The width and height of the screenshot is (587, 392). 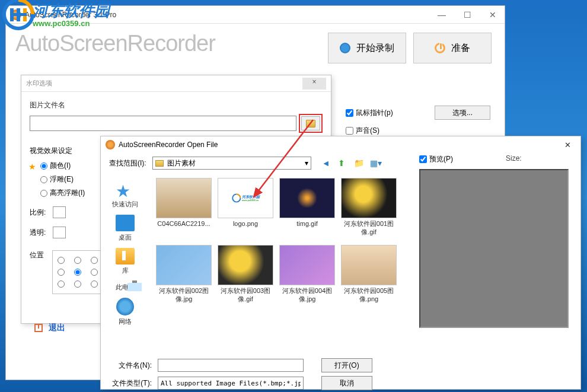 I want to click on sound-checkbox: 声音(S), so click(x=363, y=130).